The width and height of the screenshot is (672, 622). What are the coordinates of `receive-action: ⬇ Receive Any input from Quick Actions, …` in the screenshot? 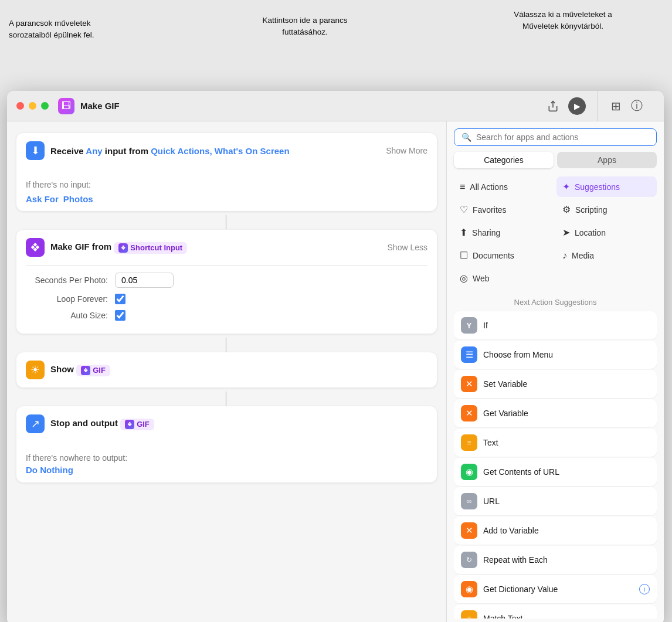 It's located at (226, 172).